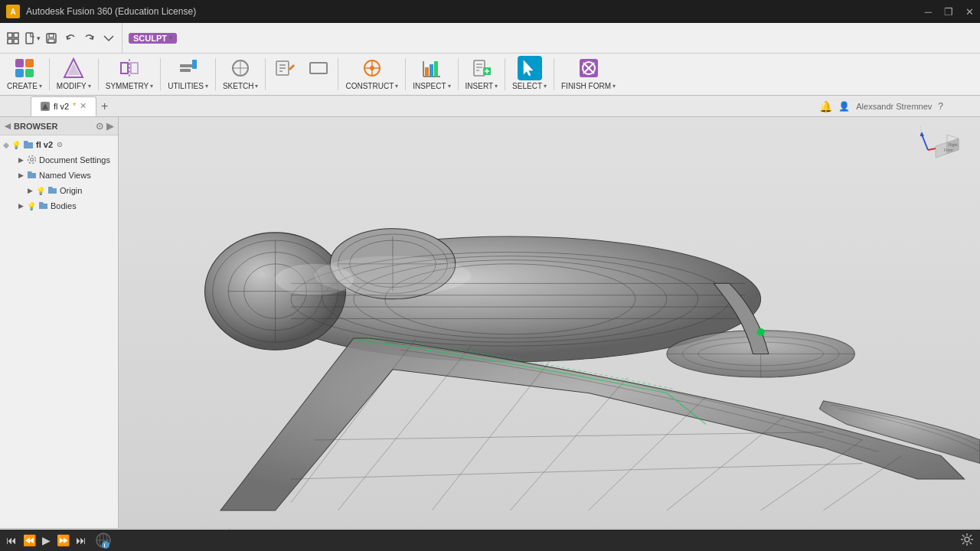  I want to click on tab-close-button: ✕, so click(83, 106).